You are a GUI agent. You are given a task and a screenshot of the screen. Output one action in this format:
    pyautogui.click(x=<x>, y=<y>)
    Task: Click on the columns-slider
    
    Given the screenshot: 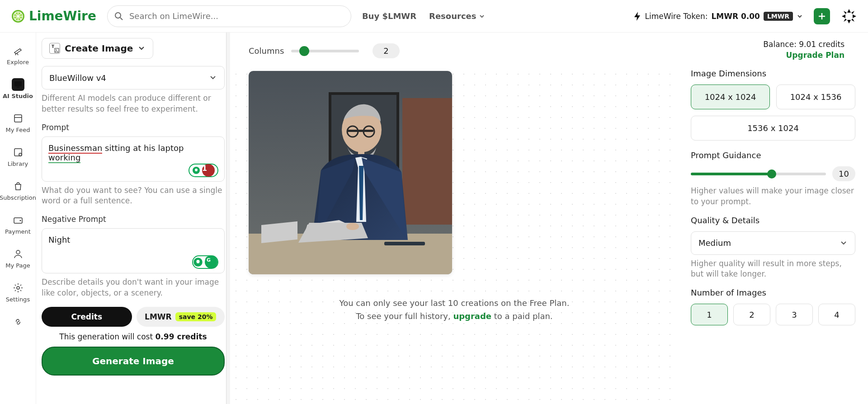 What is the action you would take?
    pyautogui.click(x=325, y=51)
    